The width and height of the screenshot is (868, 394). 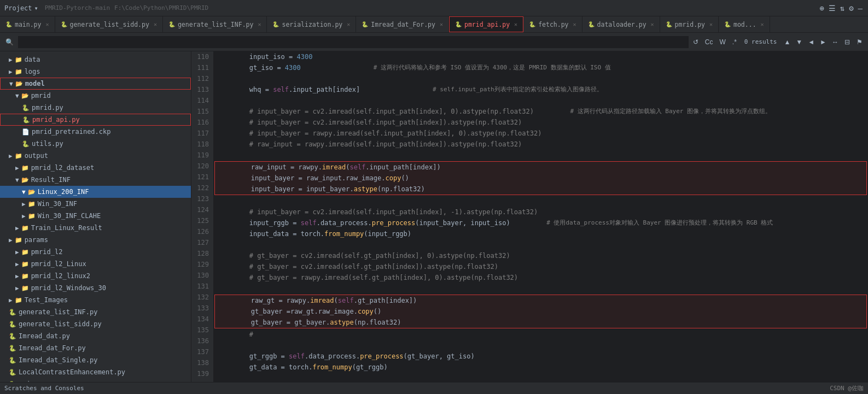 I want to click on folder-icon: 📁, so click(x=32, y=204).